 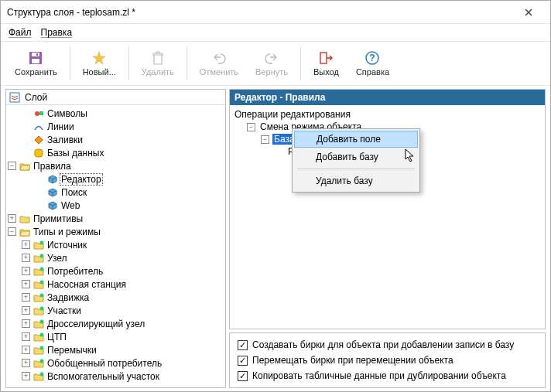 What do you see at coordinates (116, 113) in the screenshot?
I see `tree-item-symbols: Символы` at bounding box center [116, 113].